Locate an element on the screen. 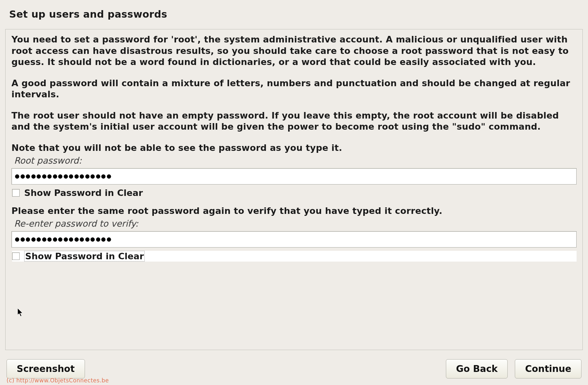  intro-paragraph-1: You need to set a password for 'root', t… is located at coordinates (294, 51).